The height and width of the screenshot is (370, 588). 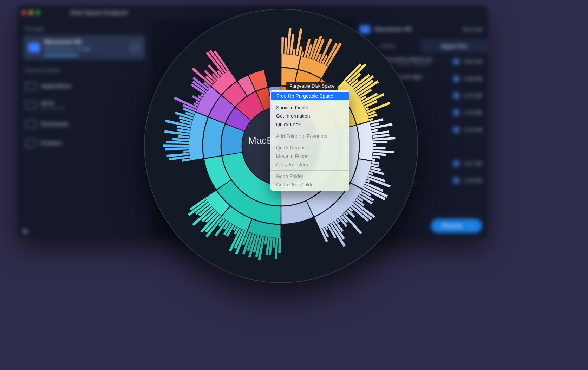 I want to click on menu-item: Quick Look, so click(x=310, y=125).